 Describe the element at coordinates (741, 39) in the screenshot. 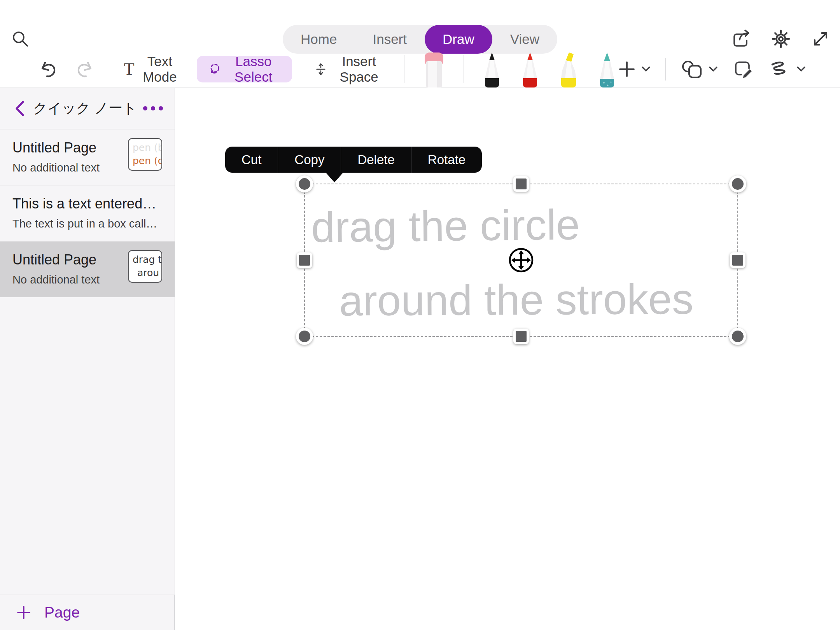

I see `share-icon` at that location.